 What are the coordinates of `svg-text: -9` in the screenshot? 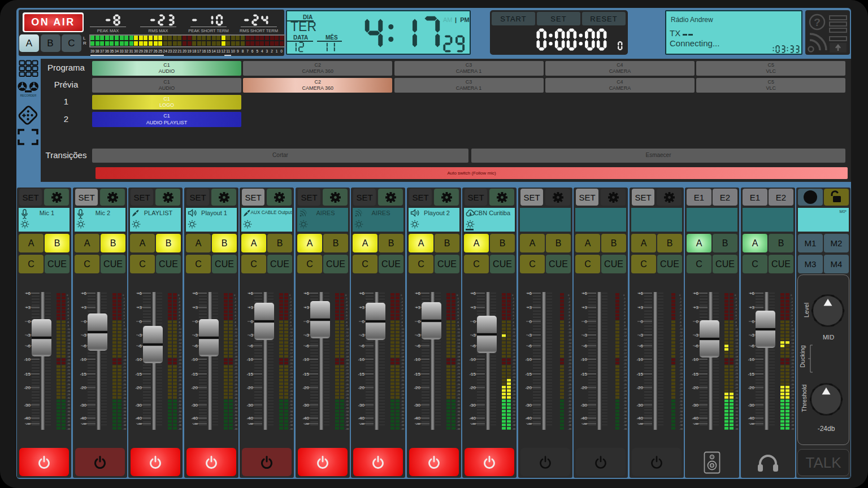 It's located at (179, 325).